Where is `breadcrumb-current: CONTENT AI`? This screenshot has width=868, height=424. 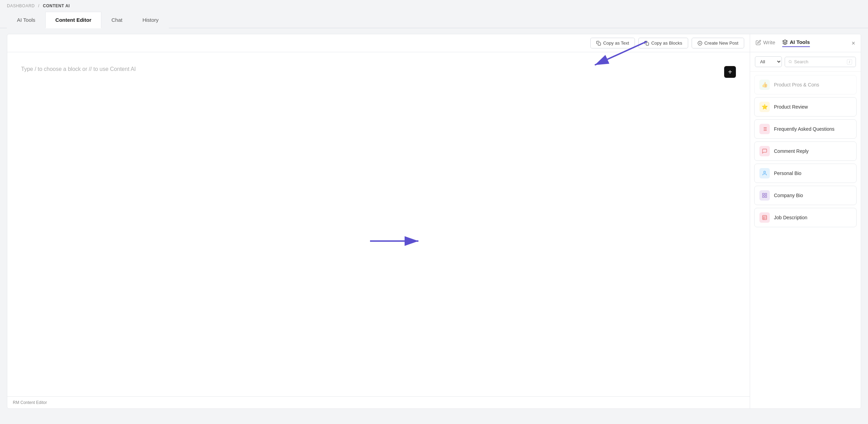 breadcrumb-current: CONTENT AI is located at coordinates (56, 6).